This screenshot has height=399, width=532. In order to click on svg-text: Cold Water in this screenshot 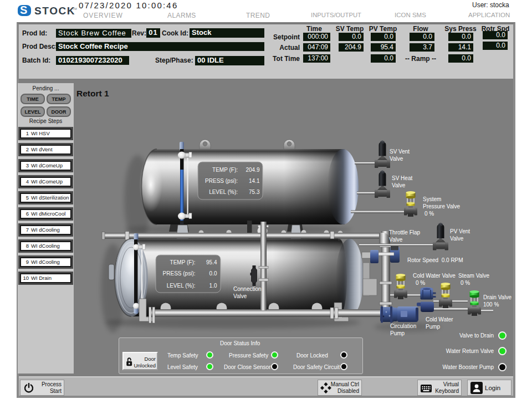, I will do `click(439, 319)`.